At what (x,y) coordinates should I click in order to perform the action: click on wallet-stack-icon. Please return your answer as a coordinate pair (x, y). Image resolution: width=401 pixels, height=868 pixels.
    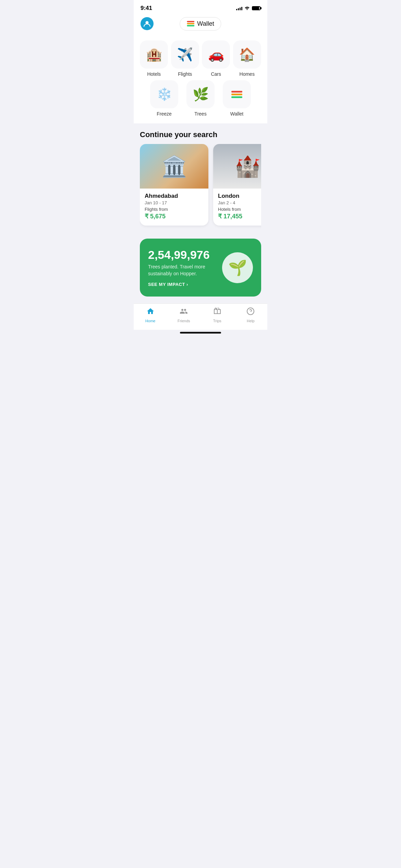
    Looking at the image, I should click on (191, 24).